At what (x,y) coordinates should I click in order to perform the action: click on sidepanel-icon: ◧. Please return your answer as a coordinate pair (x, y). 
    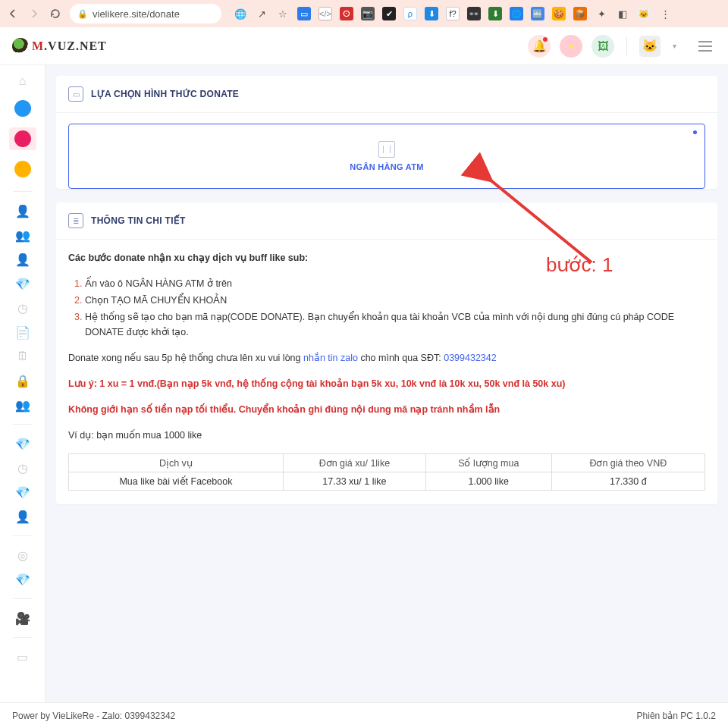
    Looking at the image, I should click on (623, 14).